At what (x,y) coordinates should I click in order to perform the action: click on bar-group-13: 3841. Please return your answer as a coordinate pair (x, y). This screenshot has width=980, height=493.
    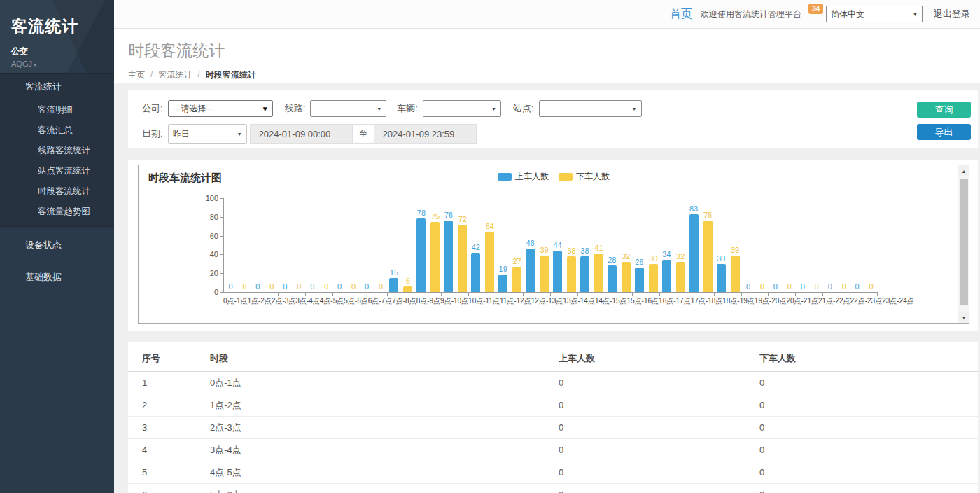
    Looking at the image, I should click on (592, 245).